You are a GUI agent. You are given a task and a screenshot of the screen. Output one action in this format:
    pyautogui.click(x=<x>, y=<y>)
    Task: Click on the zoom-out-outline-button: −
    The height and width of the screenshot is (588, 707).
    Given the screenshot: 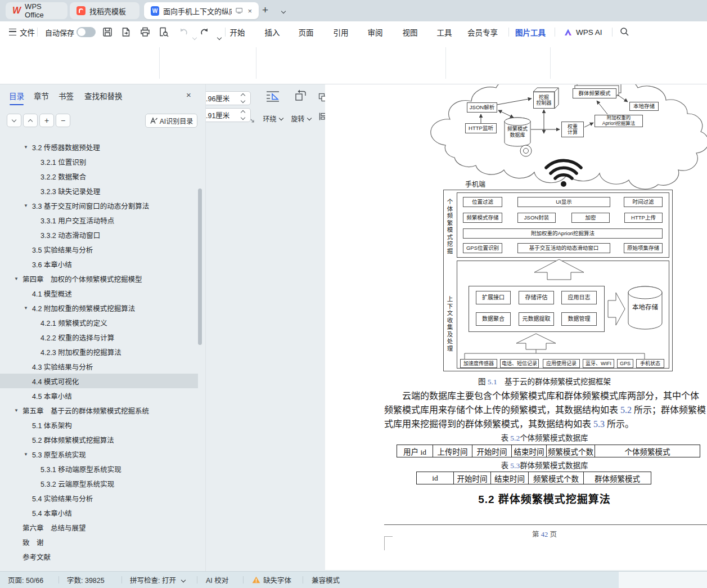 What is the action you would take?
    pyautogui.click(x=63, y=120)
    